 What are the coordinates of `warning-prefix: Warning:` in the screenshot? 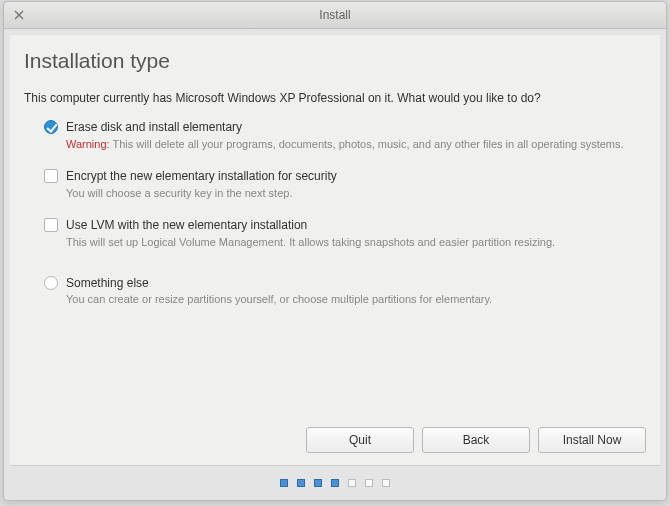 It's located at (88, 144).